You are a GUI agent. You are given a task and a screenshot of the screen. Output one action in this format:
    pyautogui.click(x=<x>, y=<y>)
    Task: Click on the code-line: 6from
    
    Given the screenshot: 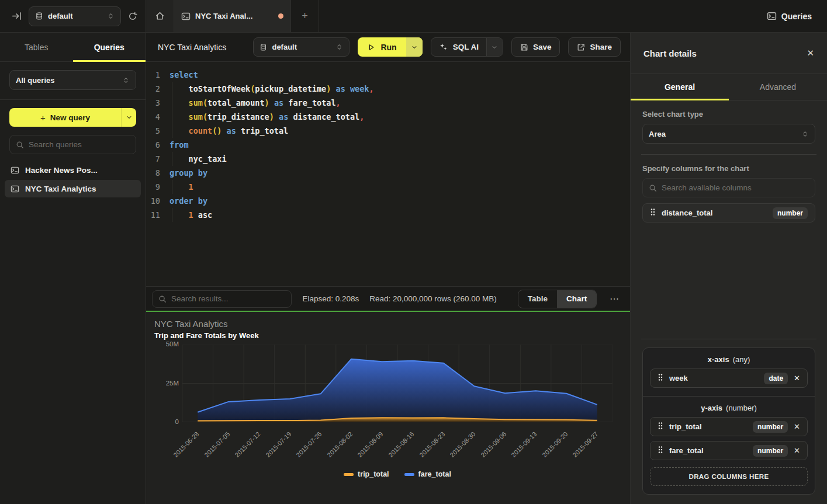 What is the action you would take?
    pyautogui.click(x=388, y=145)
    